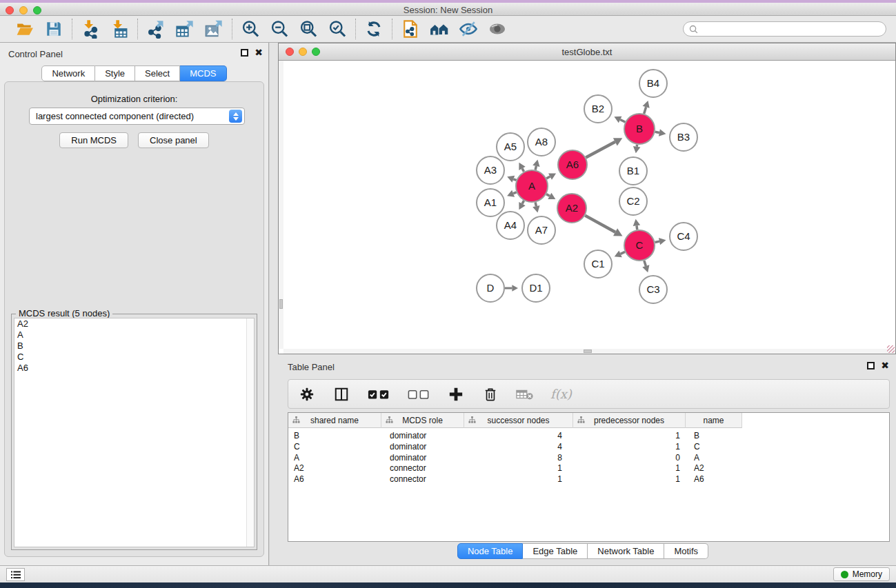  Describe the element at coordinates (646, 108) in the screenshot. I see `graph-edge-B-B4` at that location.